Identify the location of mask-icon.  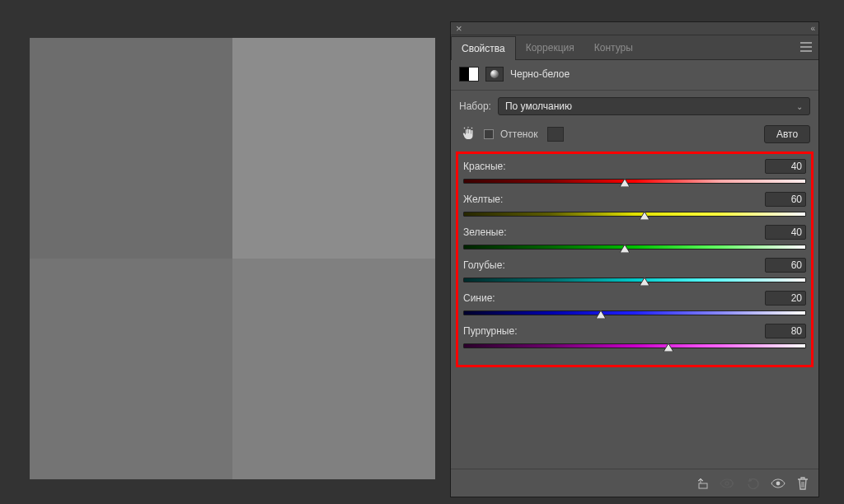
(495, 74).